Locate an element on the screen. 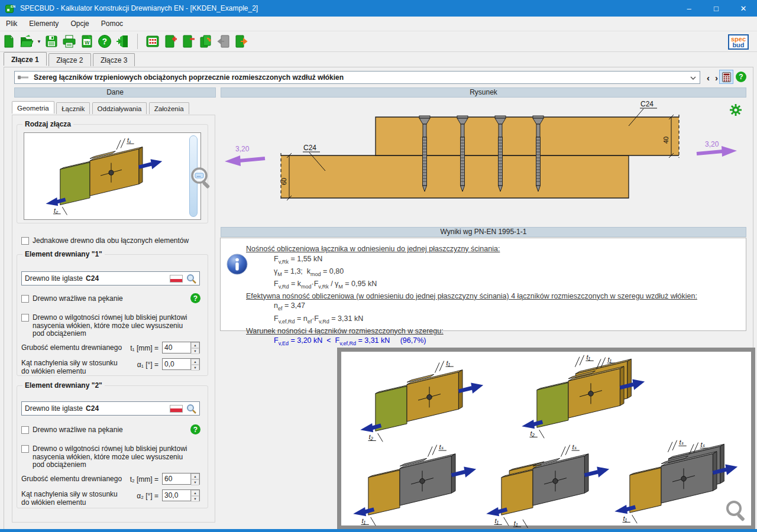 The width and height of the screenshot is (757, 532). next-element-icon is located at coordinates (241, 41).